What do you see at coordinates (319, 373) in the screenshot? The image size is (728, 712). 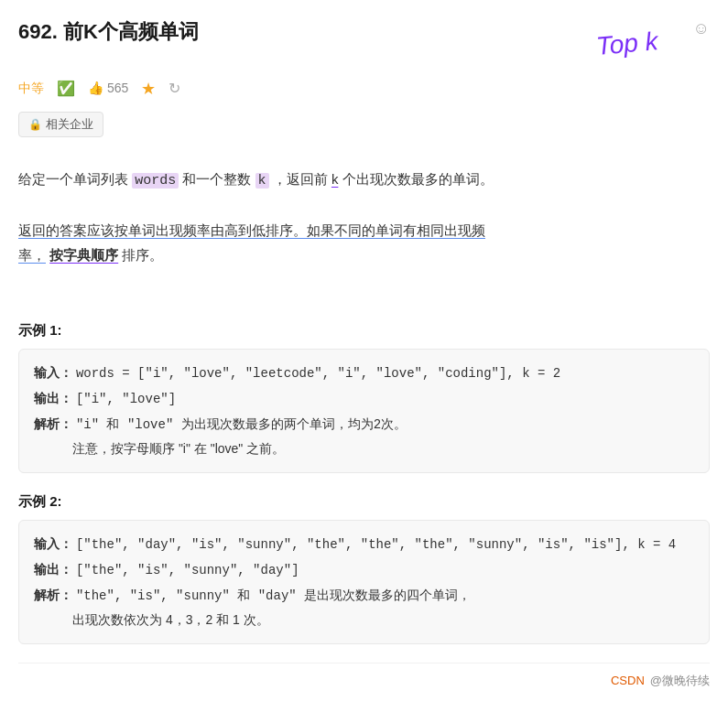 I see `example1-input-val: words = ["i", "love", "leetcode", "i", "…` at bounding box center [319, 373].